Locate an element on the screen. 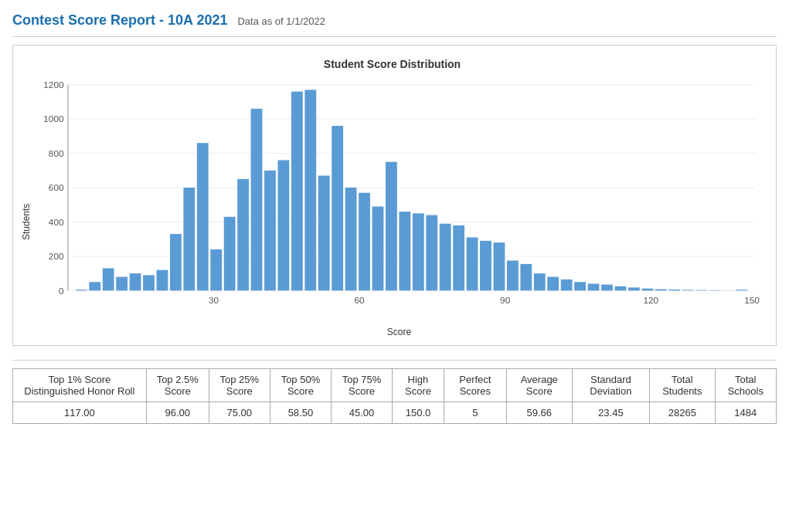 This screenshot has width=789, height=532. table-data-cell: 1484 is located at coordinates (745, 413).